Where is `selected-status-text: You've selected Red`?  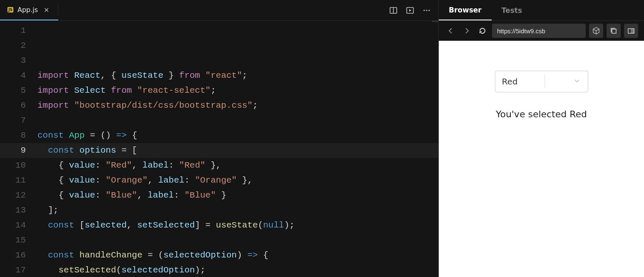
selected-status-text: You've selected Red is located at coordinates (541, 114).